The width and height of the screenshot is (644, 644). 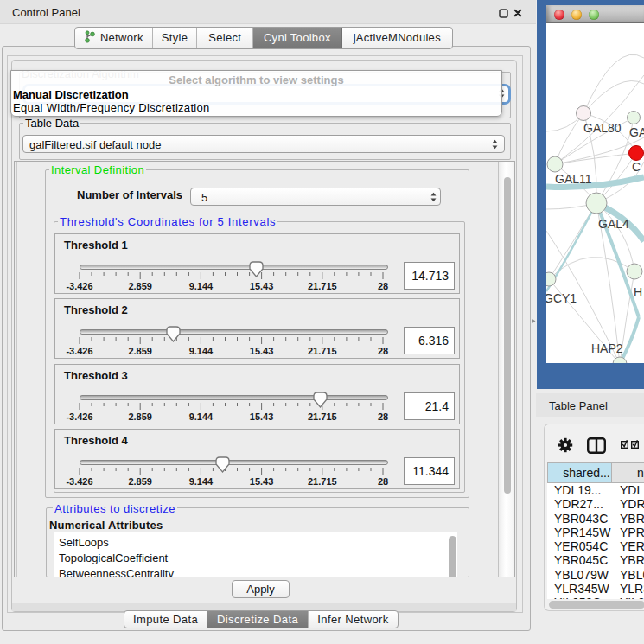 I want to click on svg-text: H, so click(x=638, y=292).